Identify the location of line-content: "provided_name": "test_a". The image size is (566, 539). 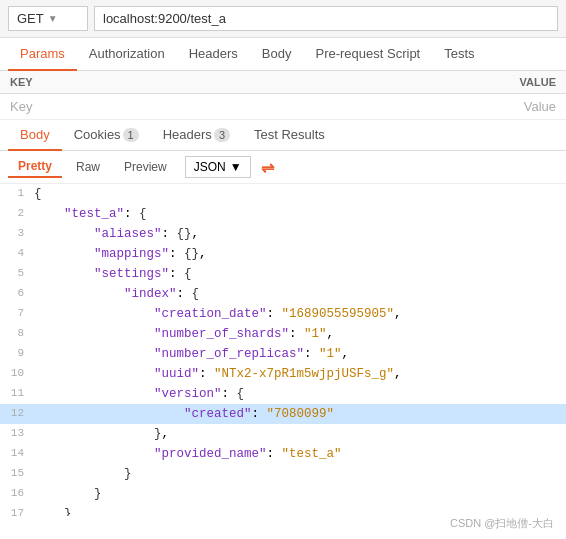
(297, 454).